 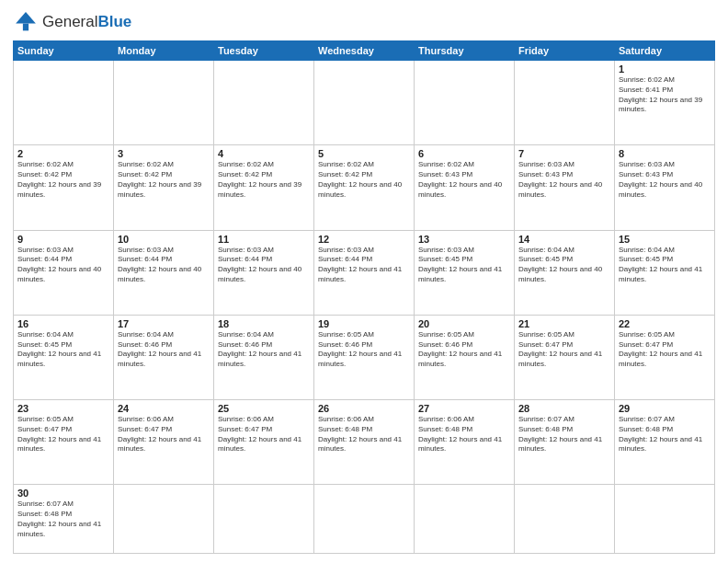 I want to click on day-number: 7, so click(x=564, y=154).